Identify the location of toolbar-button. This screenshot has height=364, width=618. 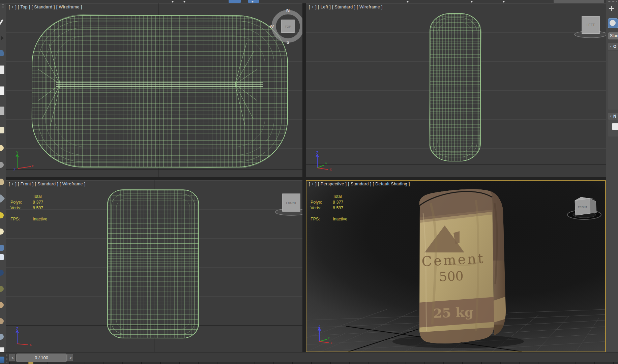
(579, 1).